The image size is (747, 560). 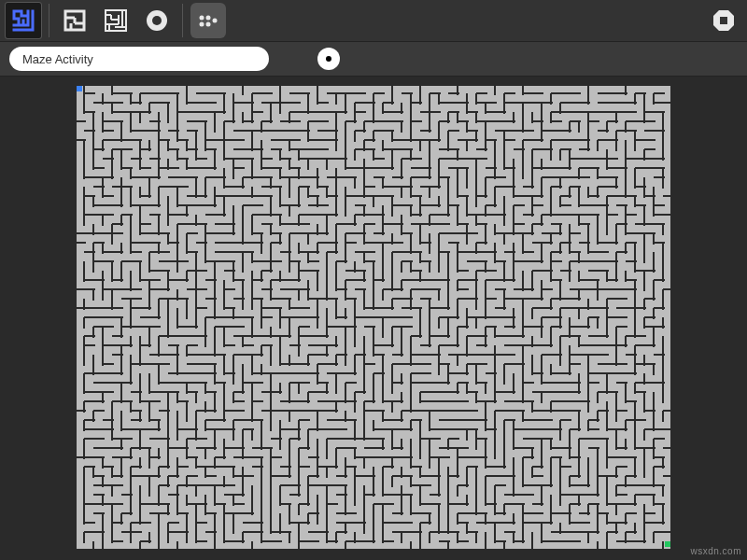 I want to click on share-scope-button, so click(x=329, y=59).